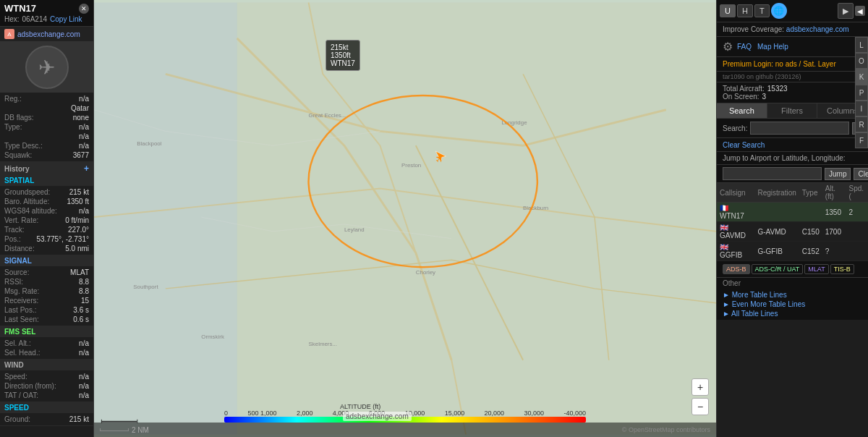 The width and height of the screenshot is (868, 437). What do you see at coordinates (87, 169) in the screenshot?
I see `history-plus: +` at bounding box center [87, 169].